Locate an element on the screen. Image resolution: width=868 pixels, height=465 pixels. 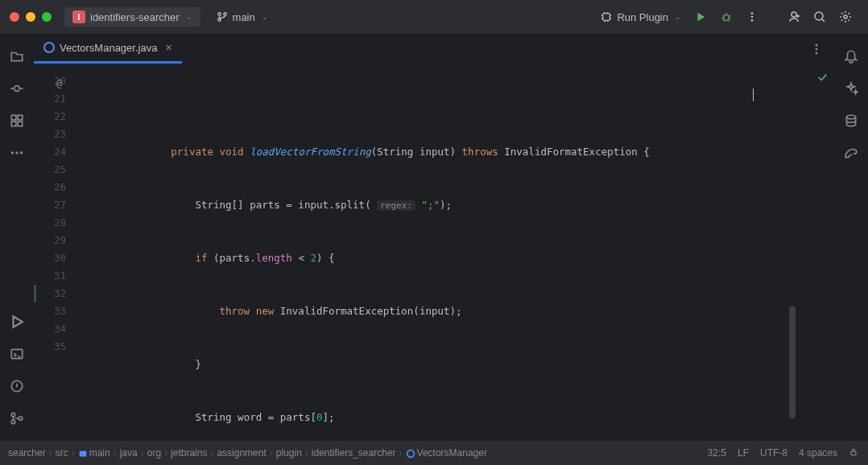
text-cursor is located at coordinates (754, 95).